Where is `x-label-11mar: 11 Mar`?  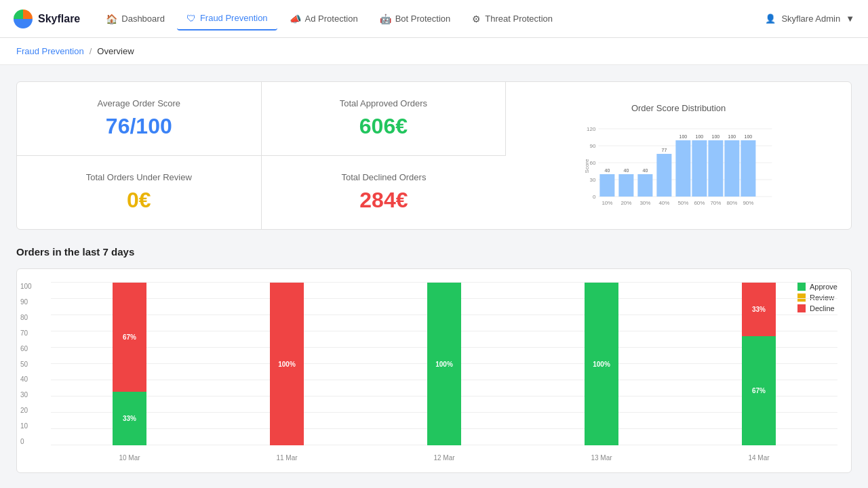
x-label-11mar: 11 Mar is located at coordinates (286, 458).